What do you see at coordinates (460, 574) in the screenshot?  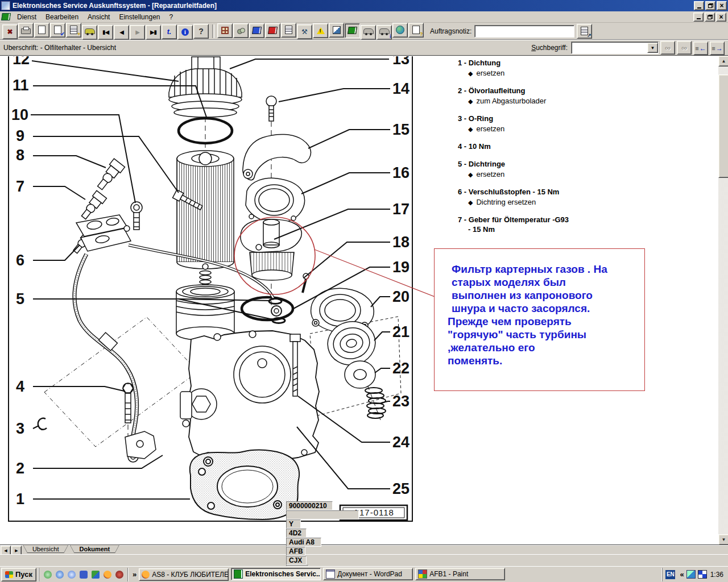 I see `taskbar-button: AFB1 - Paint` at bounding box center [460, 574].